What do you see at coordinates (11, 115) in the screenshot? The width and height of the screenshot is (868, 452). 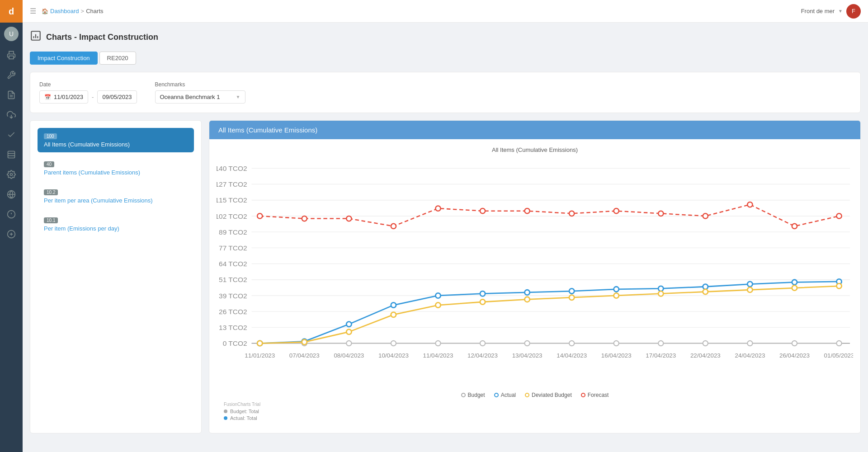 I see `sidebar-cloud-icon` at bounding box center [11, 115].